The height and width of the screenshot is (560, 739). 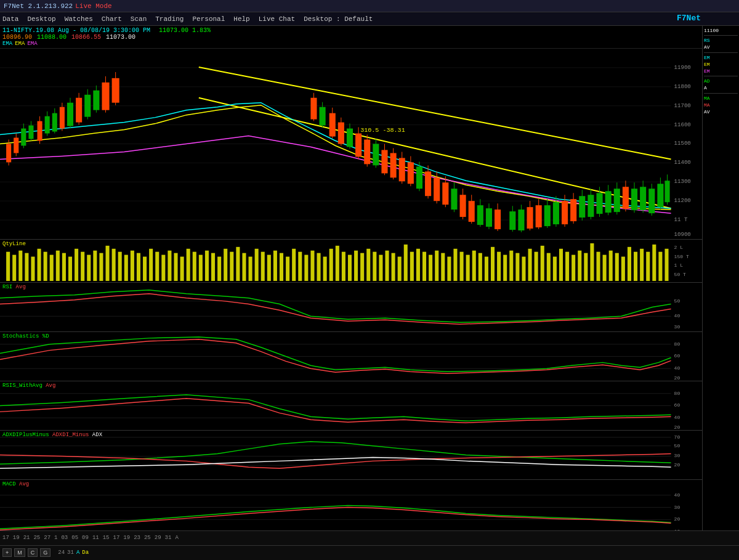 What do you see at coordinates (52, 37) in the screenshot?
I see `high-price: 11088.00` at bounding box center [52, 37].